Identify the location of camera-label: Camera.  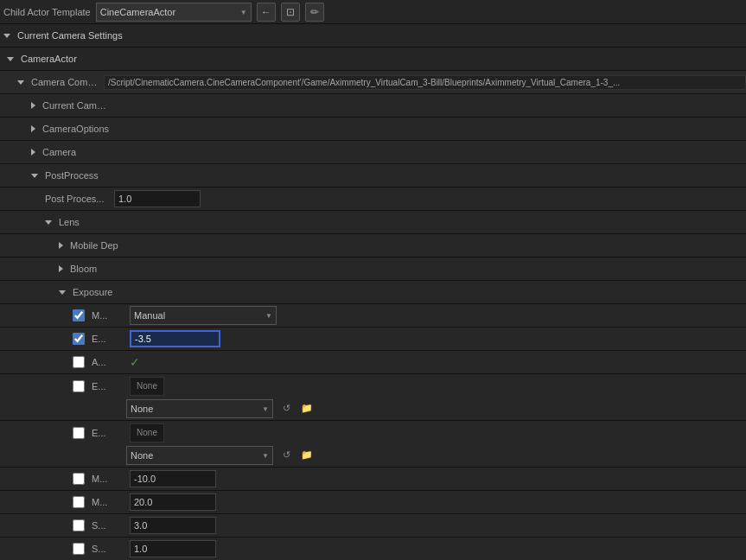
(77, 152).